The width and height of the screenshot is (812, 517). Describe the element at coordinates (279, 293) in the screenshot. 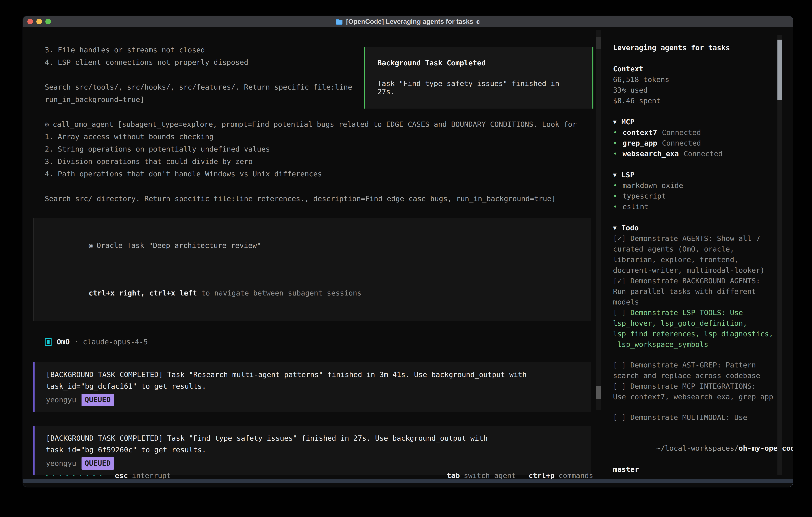

I see `hint-rest: to navigate between subagent sessions` at that location.